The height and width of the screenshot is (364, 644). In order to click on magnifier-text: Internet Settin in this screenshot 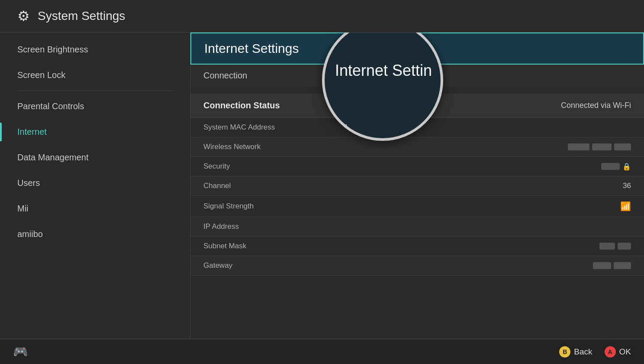, I will do `click(383, 71)`.